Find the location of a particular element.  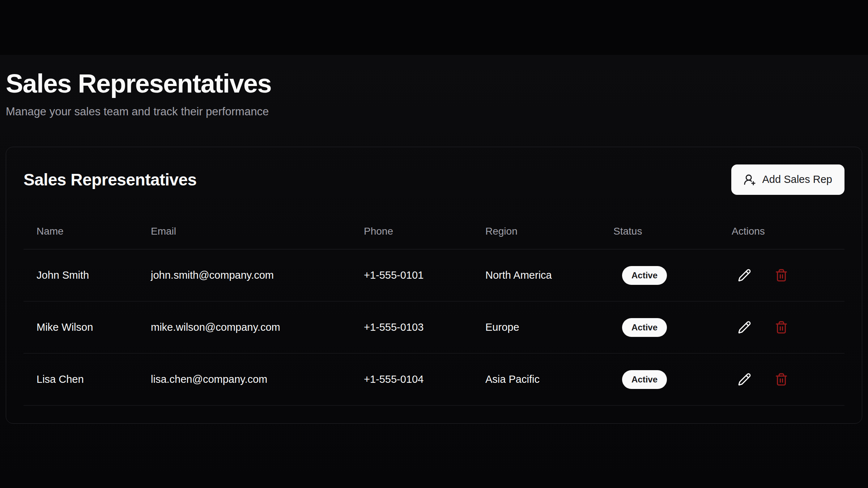

cell-phone: +1-555-0101 is located at coordinates (412, 275).